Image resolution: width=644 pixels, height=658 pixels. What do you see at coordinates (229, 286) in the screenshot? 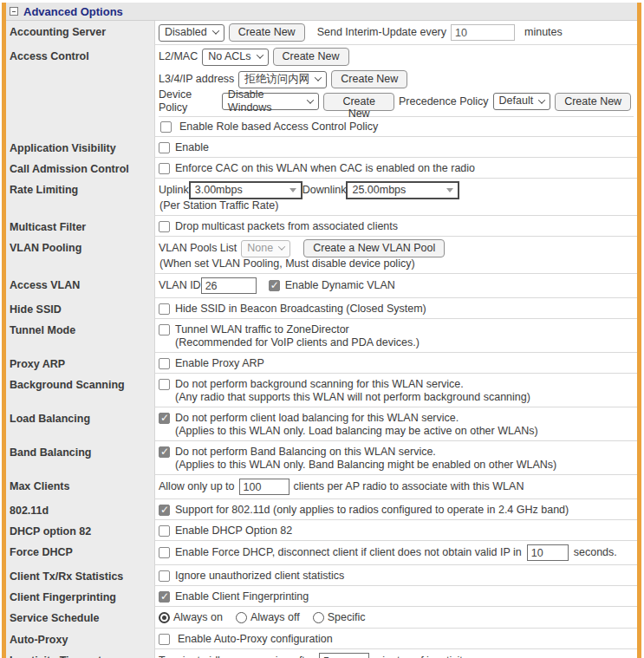
I see `vlan-id-input` at bounding box center [229, 286].